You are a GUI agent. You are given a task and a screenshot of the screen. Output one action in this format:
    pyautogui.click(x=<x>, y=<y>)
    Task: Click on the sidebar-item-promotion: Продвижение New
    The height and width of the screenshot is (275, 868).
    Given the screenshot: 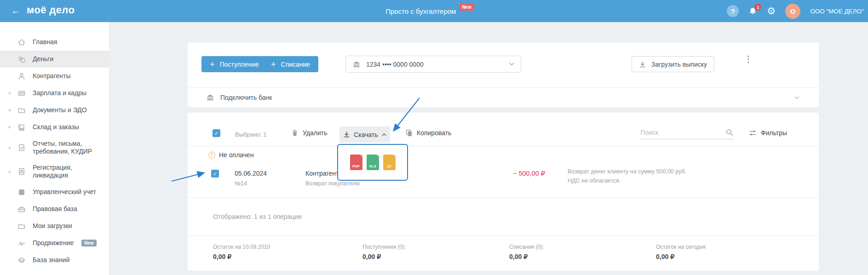 What is the action you would take?
    pyautogui.click(x=54, y=243)
    